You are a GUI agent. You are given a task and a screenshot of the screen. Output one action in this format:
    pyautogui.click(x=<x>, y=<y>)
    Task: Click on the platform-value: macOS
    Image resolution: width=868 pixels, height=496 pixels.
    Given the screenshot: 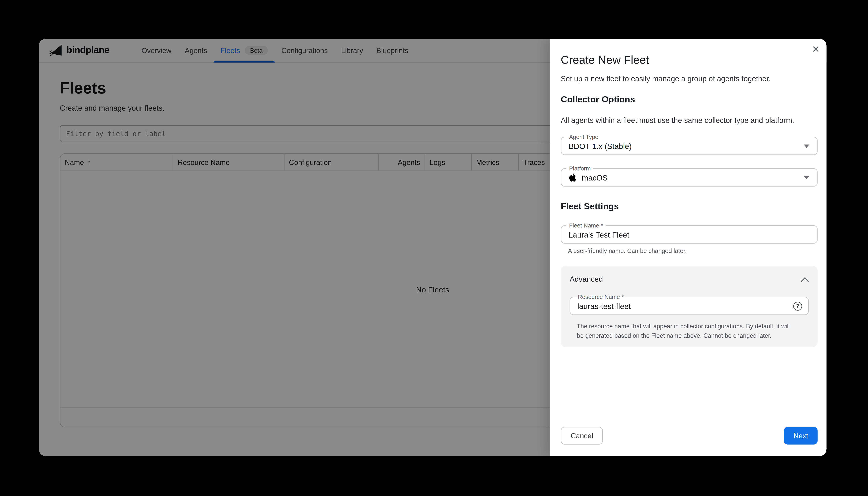 What is the action you would take?
    pyautogui.click(x=595, y=177)
    